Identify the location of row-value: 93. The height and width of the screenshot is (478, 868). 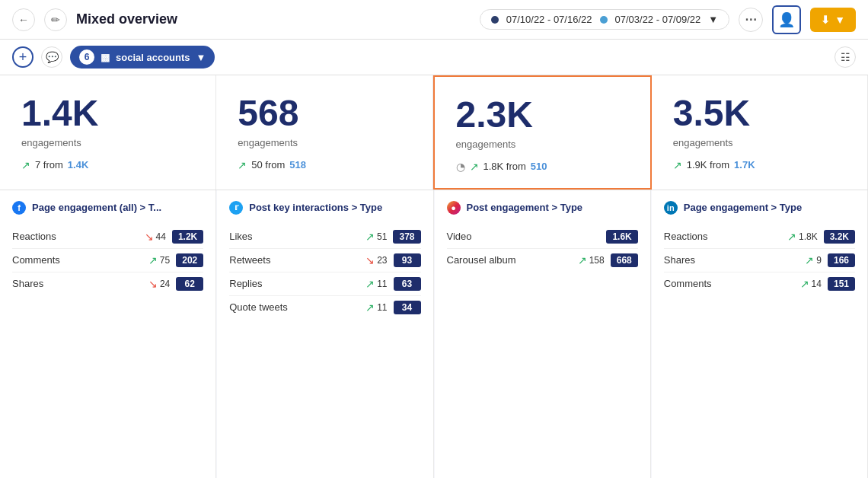
(407, 260).